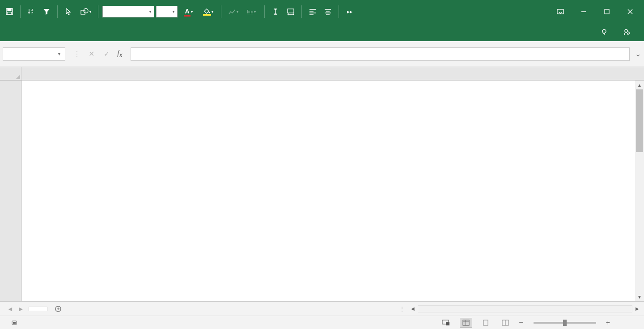 The width and height of the screenshot is (644, 329). Describe the element at coordinates (11, 191) in the screenshot. I see `row-headers` at that location.